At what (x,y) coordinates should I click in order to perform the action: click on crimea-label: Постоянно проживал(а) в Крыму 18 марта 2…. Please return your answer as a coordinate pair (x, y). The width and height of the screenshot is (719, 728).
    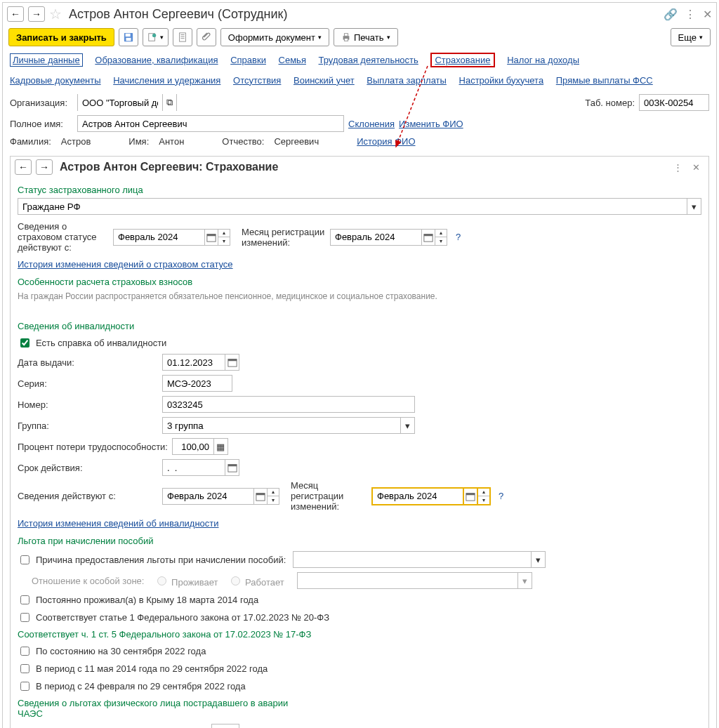
    Looking at the image, I should click on (147, 600).